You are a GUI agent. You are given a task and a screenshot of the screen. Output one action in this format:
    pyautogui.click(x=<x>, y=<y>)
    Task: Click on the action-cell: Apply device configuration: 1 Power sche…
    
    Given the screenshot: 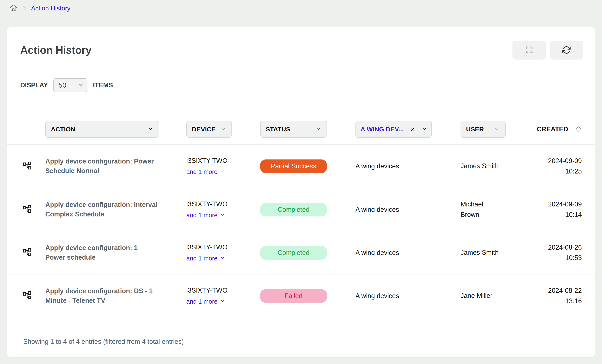 What is the action you would take?
    pyautogui.click(x=116, y=253)
    